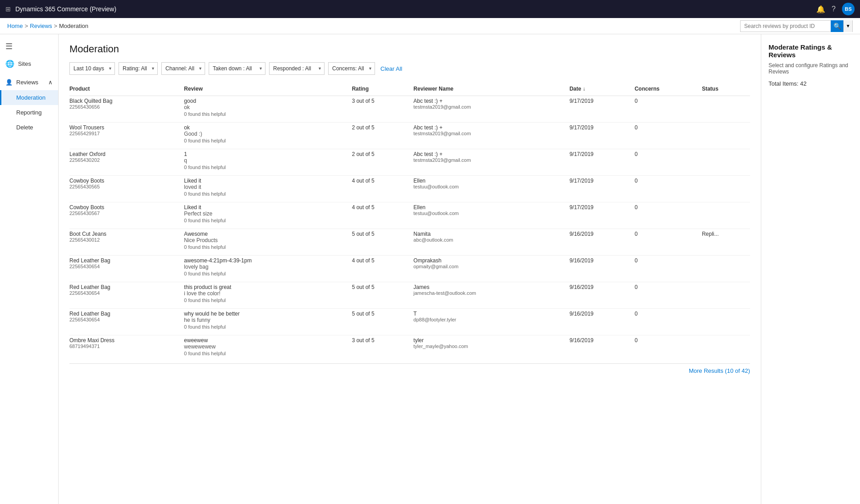  Describe the element at coordinates (410, 109) in the screenshot. I see `table-row: Black Quilted Bag 22565430656 good ok 0 …` at that location.